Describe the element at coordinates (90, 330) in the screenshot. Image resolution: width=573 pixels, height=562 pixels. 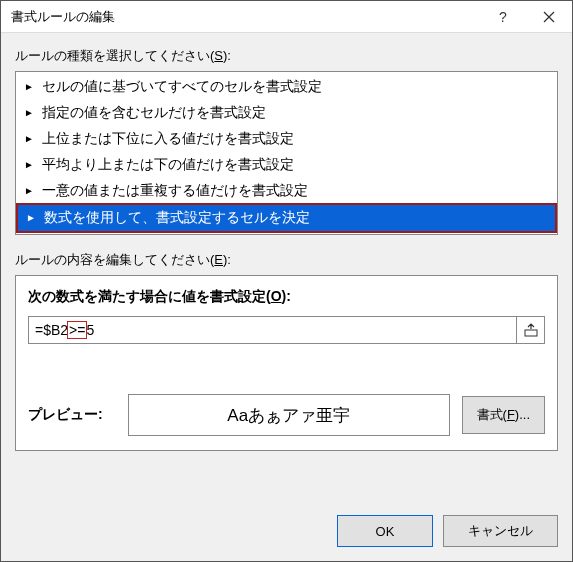
I see `formula-text-post: 5` at that location.